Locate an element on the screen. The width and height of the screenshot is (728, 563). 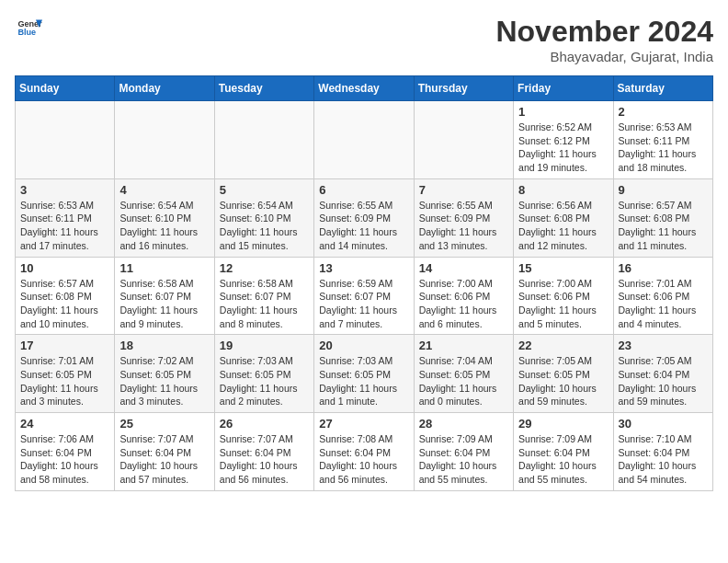
week-row-3: 10Sunrise: 6:57 AM Sunset: 6:08 PM Dayli… is located at coordinates (364, 296).